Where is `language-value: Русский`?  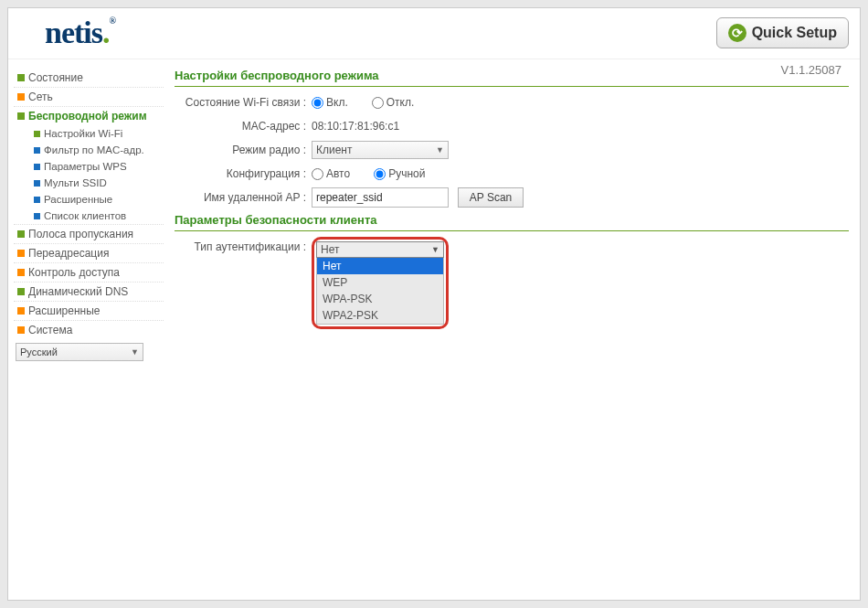 language-value: Русский is located at coordinates (38, 352).